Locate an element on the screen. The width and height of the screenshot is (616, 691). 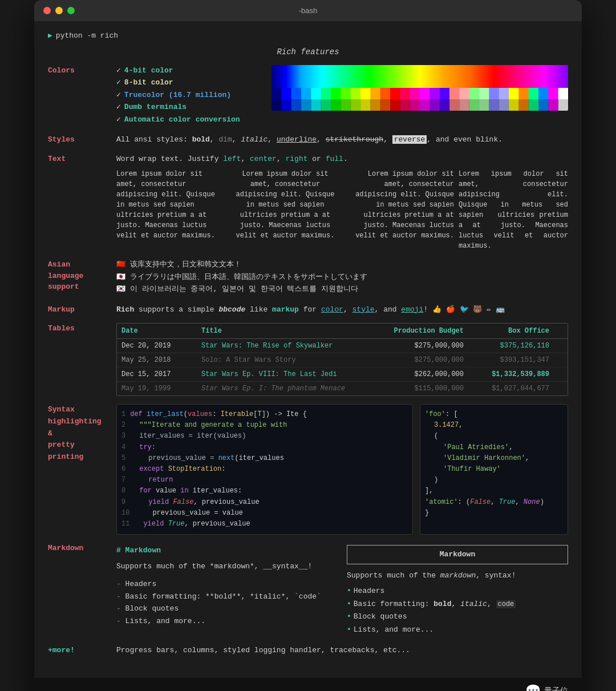
code-line-1: 1def iter_last(values: Iterable[T]) -> I… is located at coordinates (265, 414).